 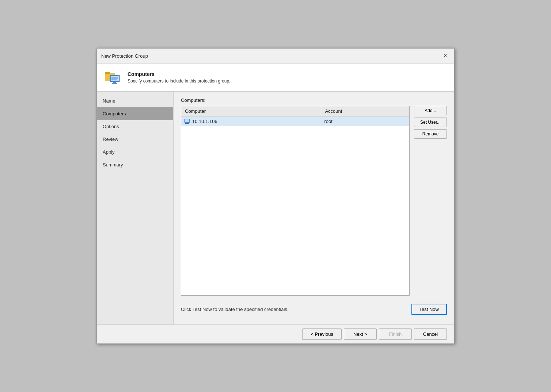 What do you see at coordinates (295, 121) in the screenshot?
I see `table-row: 10.10.1.106 root` at bounding box center [295, 121].